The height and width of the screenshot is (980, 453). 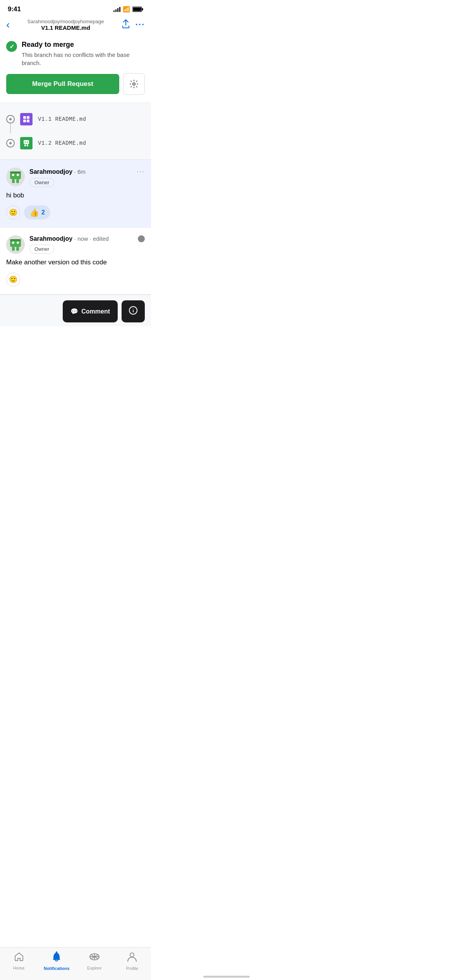 I want to click on comment-label: Comment, so click(x=96, y=312).